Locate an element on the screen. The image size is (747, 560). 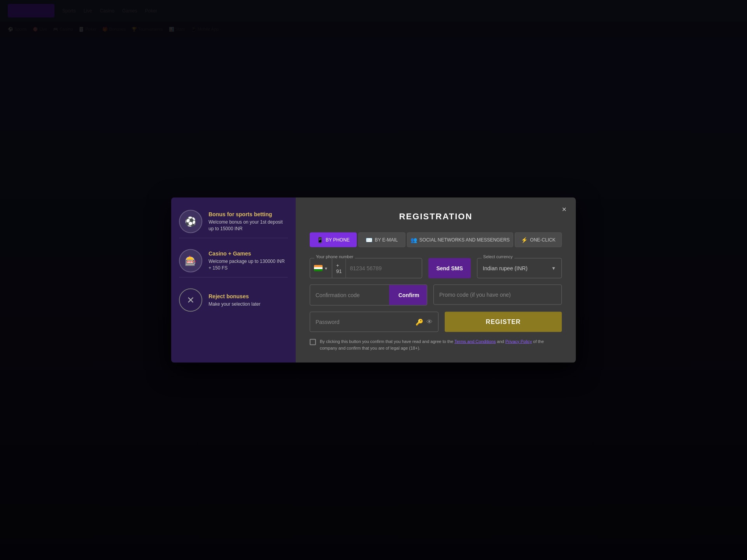
country-flag is located at coordinates (318, 268).